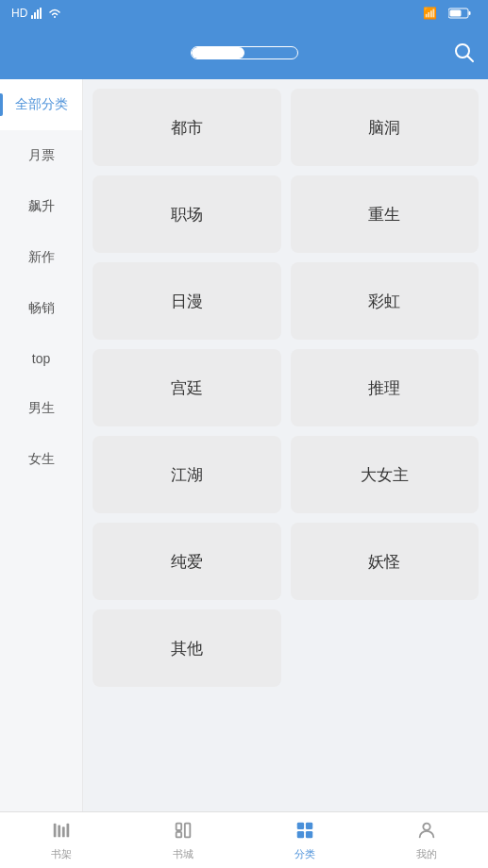 This screenshot has width=488, height=868. I want to click on sidebar-item-top: top, so click(42, 359).